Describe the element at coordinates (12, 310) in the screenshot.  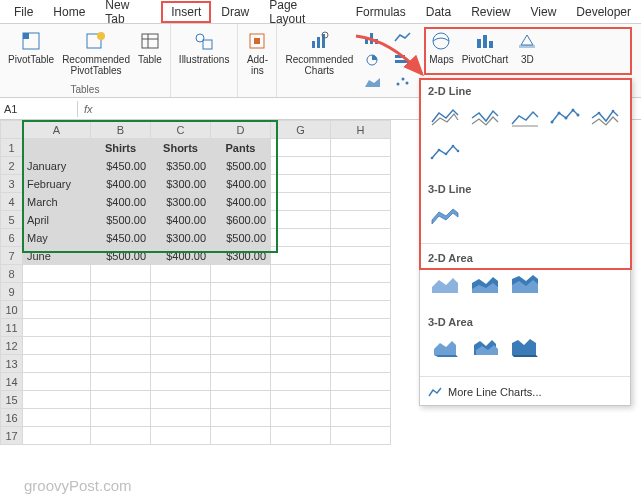
I see `row-header-10: 10` at that location.